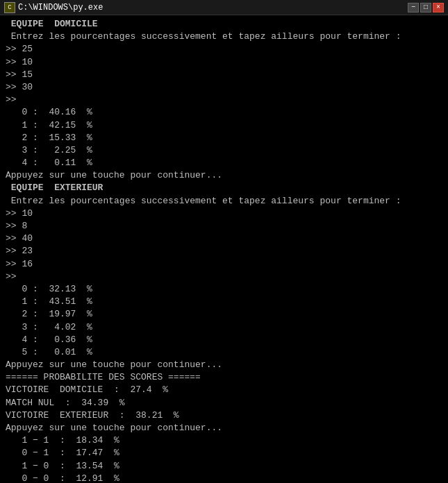 The width and height of the screenshot is (448, 483). Describe the element at coordinates (224, 138) in the screenshot. I see `terminal-line: 2 : 15.33 %` at that location.